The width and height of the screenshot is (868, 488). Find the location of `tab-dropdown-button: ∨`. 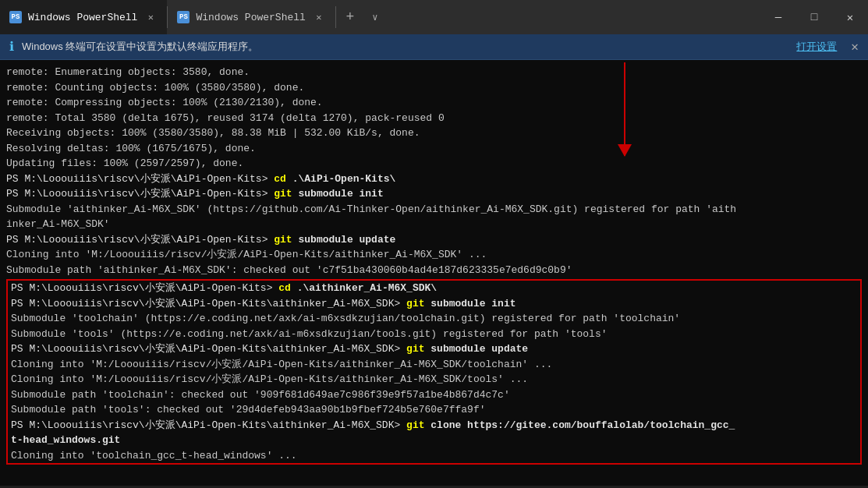

tab-dropdown-button: ∨ is located at coordinates (375, 17).